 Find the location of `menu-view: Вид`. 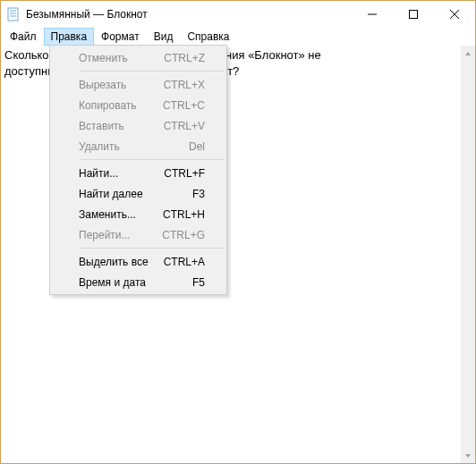

menu-view: Вид is located at coordinates (164, 37).